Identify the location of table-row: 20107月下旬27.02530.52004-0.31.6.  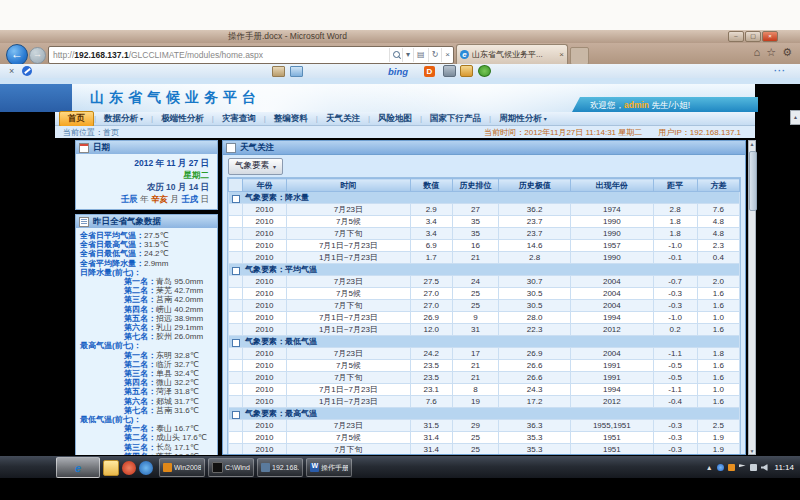
(484, 306).